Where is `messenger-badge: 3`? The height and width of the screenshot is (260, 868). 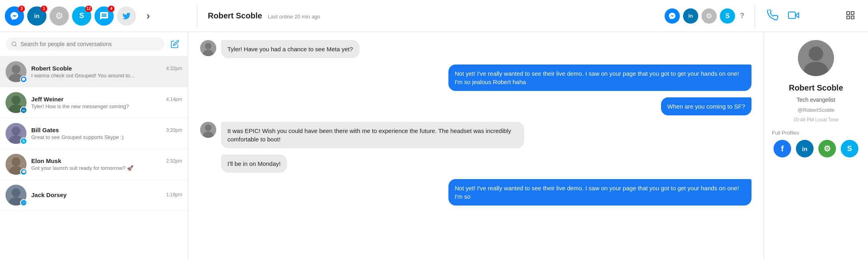
messenger-badge: 3 is located at coordinates (22, 9).